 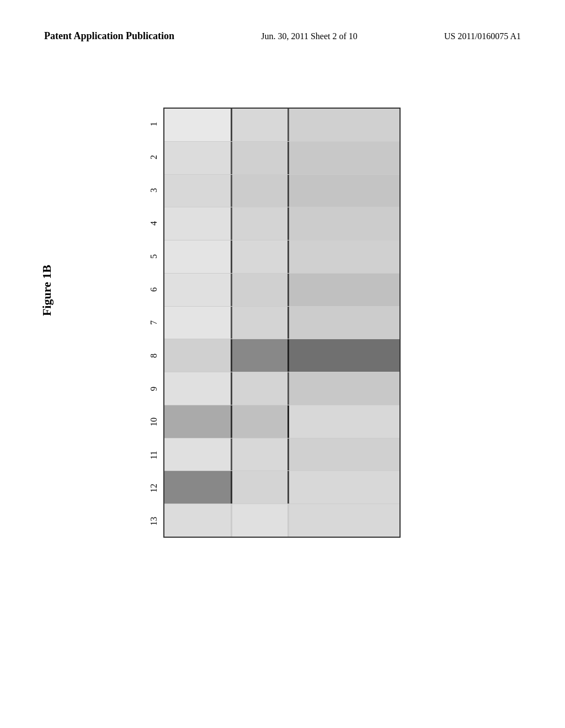 What do you see at coordinates (154, 223) in the screenshot?
I see `lane-label-4: 4` at bounding box center [154, 223].